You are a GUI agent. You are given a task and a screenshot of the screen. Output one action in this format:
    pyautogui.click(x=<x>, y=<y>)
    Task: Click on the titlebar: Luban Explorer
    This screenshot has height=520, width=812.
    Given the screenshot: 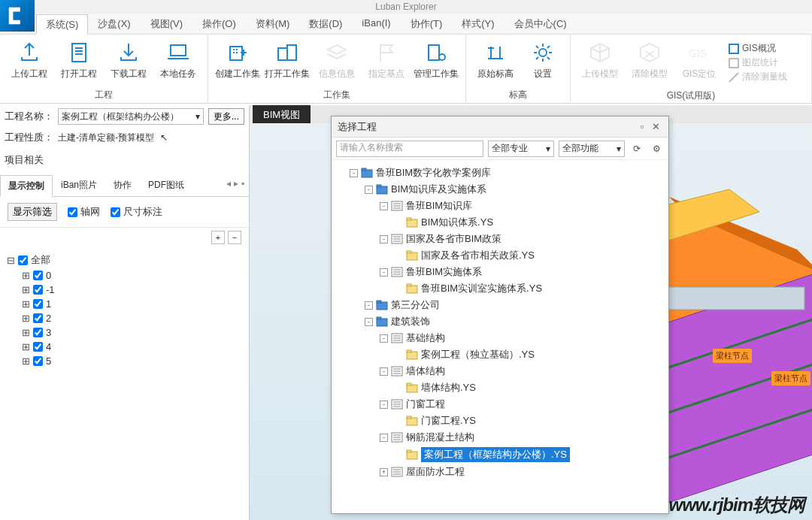 What is the action you would take?
    pyautogui.click(x=406, y=7)
    